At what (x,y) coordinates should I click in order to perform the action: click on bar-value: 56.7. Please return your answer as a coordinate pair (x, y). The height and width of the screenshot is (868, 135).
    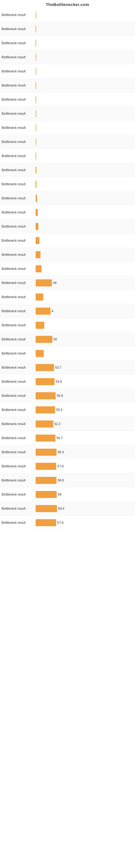
    Looking at the image, I should click on (60, 438).